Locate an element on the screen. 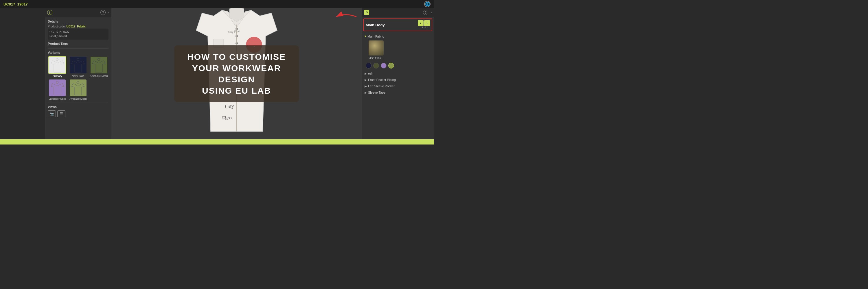 The width and height of the screenshot is (868, 289). views-label: Views is located at coordinates (78, 107).